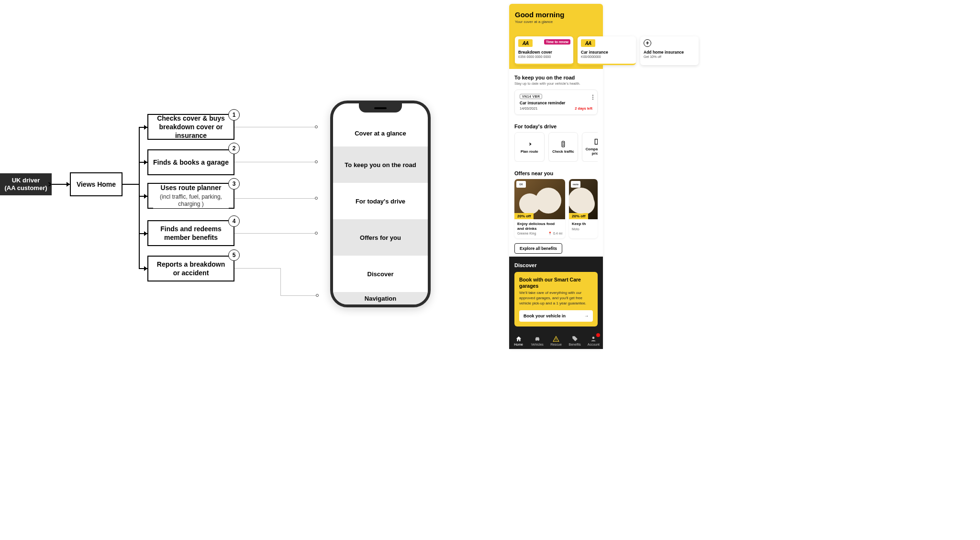 The height and width of the screenshot is (540, 980). What do you see at coordinates (576, 229) in the screenshot?
I see `offer-merchant: Moto` at bounding box center [576, 229].